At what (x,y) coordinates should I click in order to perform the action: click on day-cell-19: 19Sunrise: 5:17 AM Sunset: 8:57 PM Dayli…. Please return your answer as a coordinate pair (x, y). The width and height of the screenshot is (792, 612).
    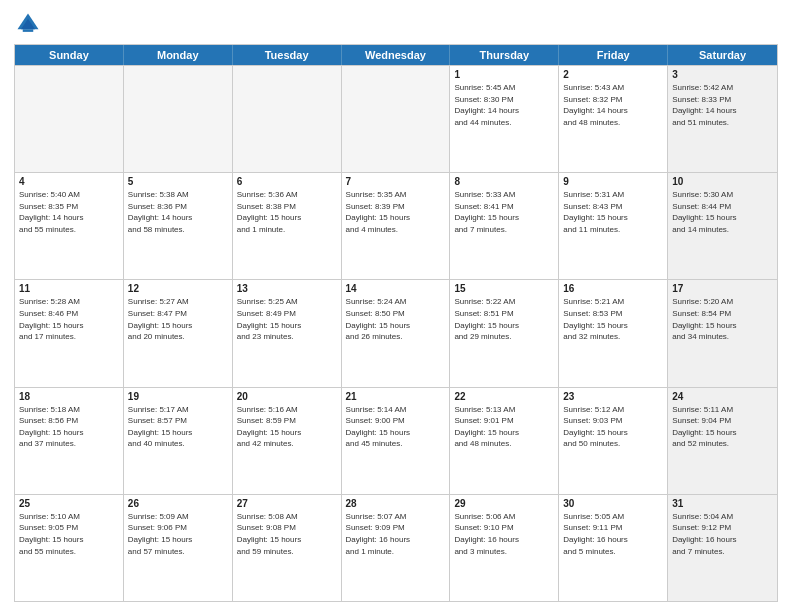
    Looking at the image, I should click on (178, 441).